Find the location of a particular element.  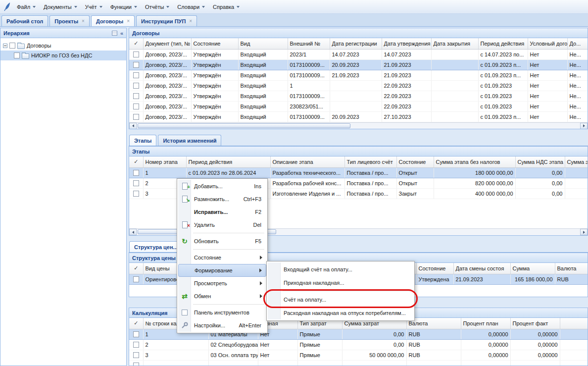

column-header: Тип лицевого счёт is located at coordinates (370, 162).